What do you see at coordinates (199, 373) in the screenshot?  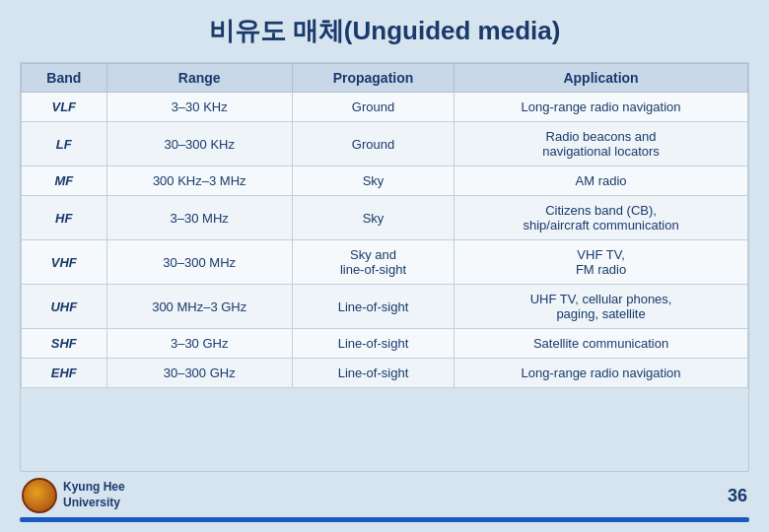 I see `cell-range-7: 30–300 GHz` at bounding box center [199, 373].